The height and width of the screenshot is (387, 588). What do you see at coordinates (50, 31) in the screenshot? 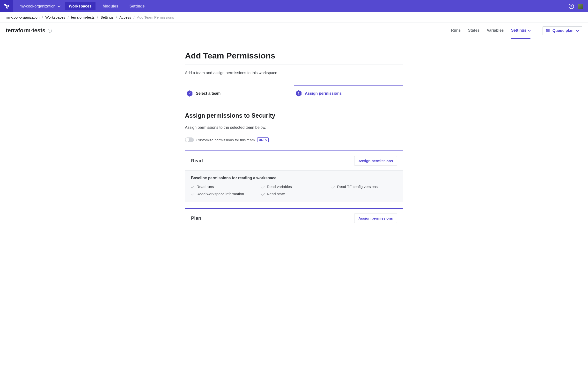
I see `info-icon: i` at bounding box center [50, 31].